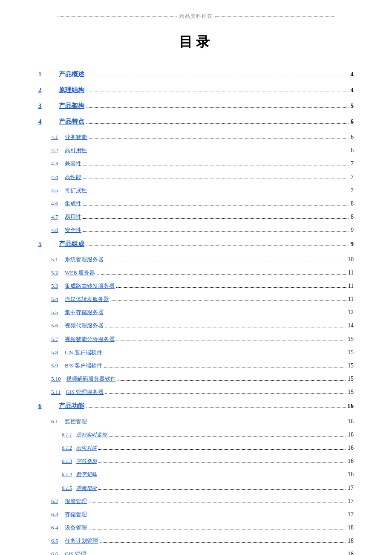 The height and width of the screenshot is (555, 392). Describe the element at coordinates (351, 461) in the screenshot. I see `toc-page: 16` at that location.